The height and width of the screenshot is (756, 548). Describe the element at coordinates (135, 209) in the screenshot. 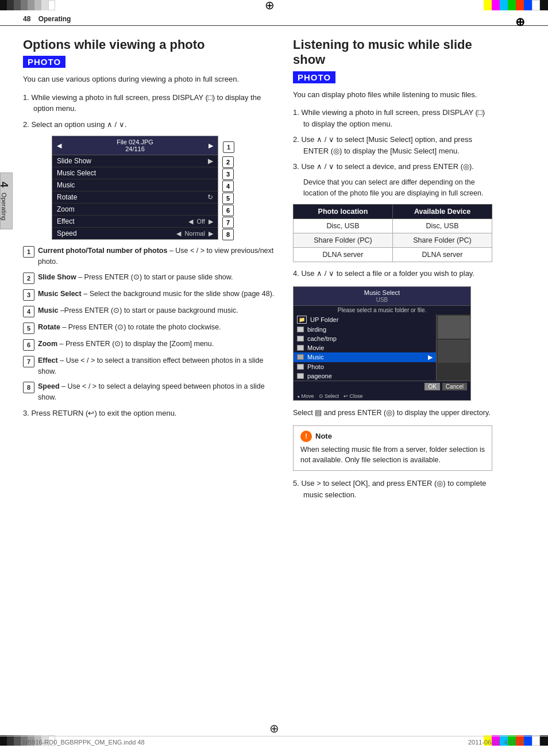

I see `menu-row-zoom: Zoom 6` at that location.